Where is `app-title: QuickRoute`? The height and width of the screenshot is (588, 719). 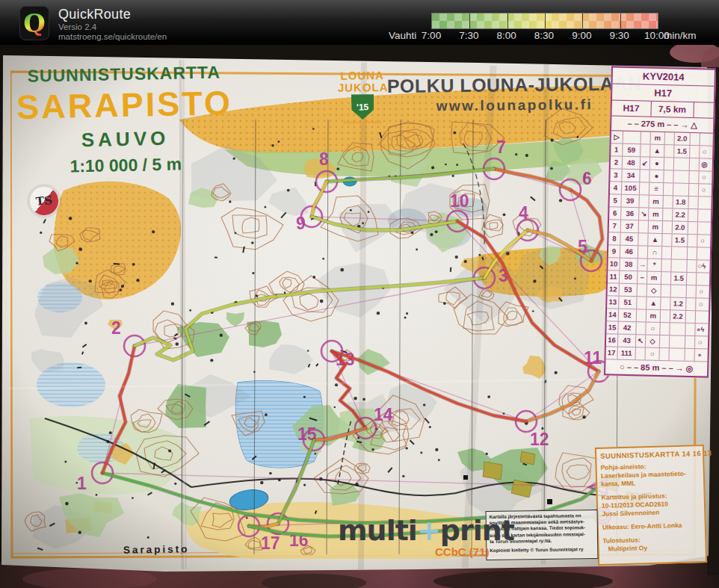
app-title: QuickRoute is located at coordinates (94, 15).